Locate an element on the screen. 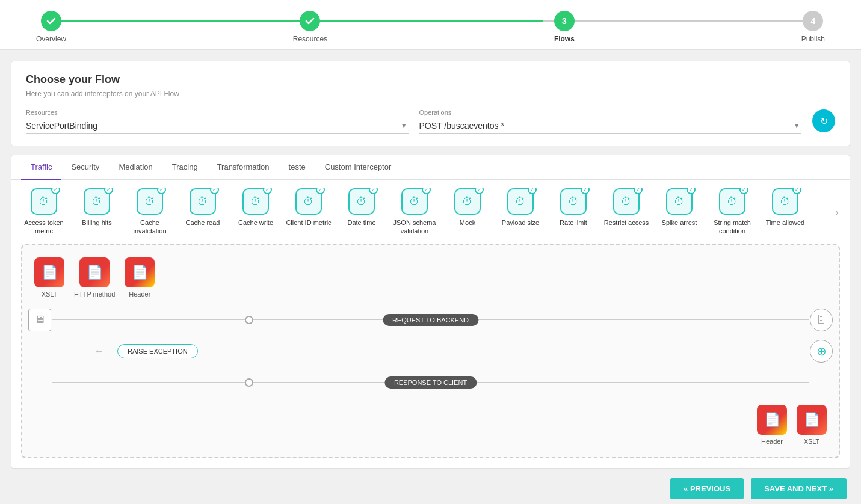  header-top-icon: 📄 is located at coordinates (140, 272).